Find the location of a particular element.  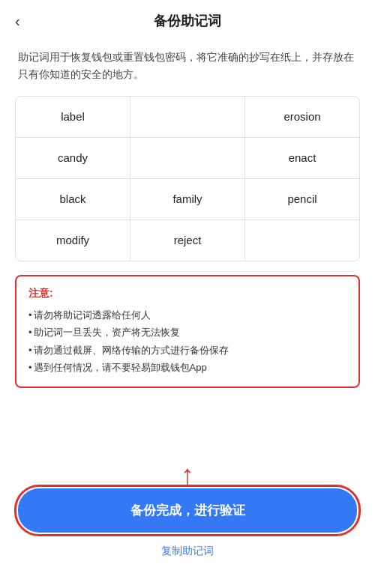

header: ‹ 备份助记词 is located at coordinates (188, 21).